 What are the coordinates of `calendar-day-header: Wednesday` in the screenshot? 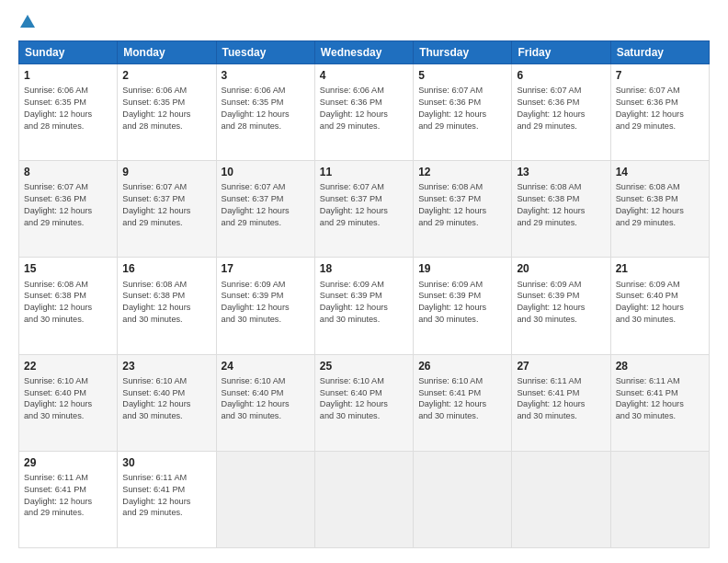 It's located at (364, 53).